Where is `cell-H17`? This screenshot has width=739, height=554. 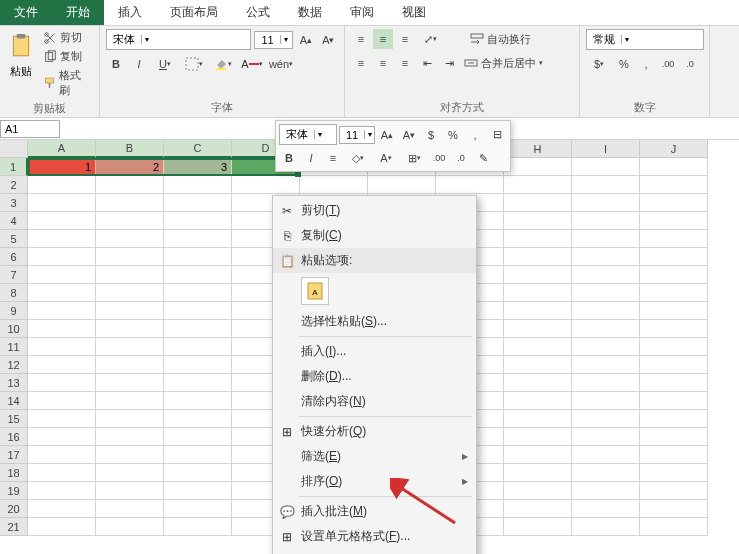
cell-H17 is located at coordinates (538, 455).